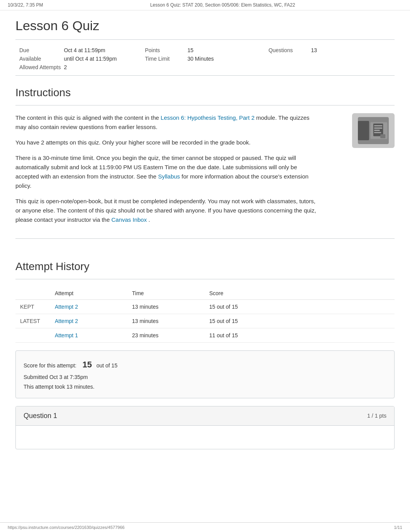 The height and width of the screenshot is (532, 410). I want to click on page-breadcrumb: Lesson 6 Quiz: STAT 200, Section 005/006…, so click(223, 5).